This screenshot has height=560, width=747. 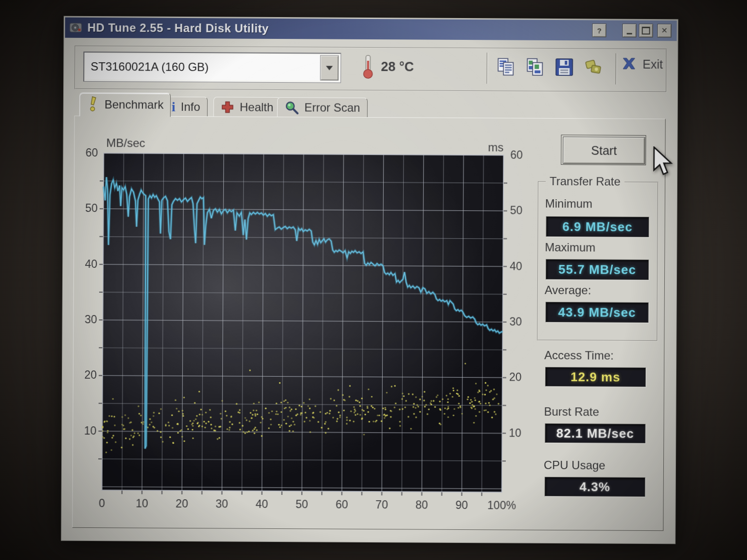 What do you see at coordinates (212, 67) in the screenshot?
I see `drive-selector: ST3160021A (160 GB)` at bounding box center [212, 67].